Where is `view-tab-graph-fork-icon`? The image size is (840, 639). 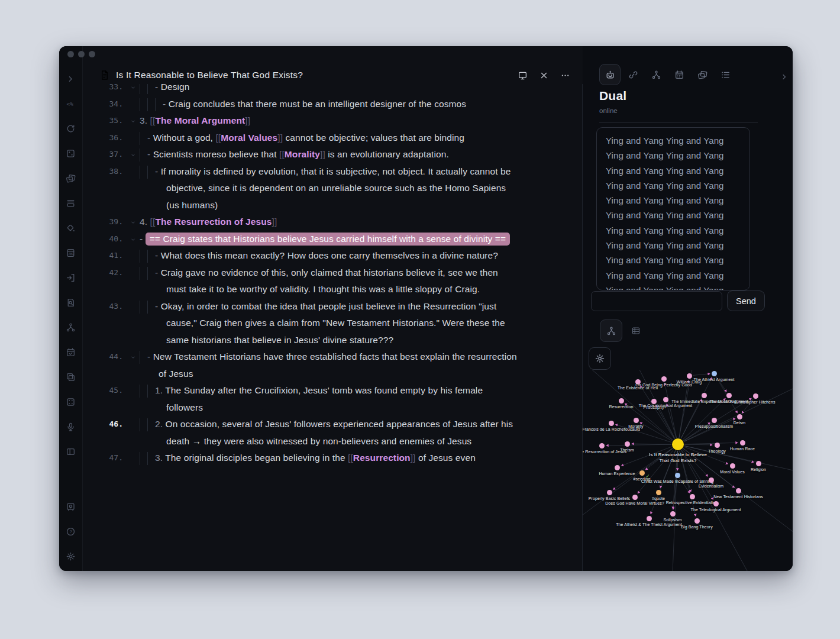 view-tab-graph-fork-icon is located at coordinates (611, 331).